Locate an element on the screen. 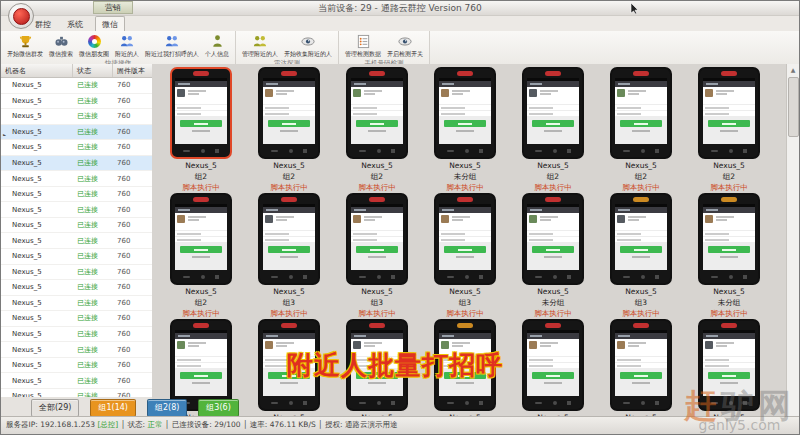  ribbon-button-nearby-people: 附近的人 is located at coordinates (127, 46).